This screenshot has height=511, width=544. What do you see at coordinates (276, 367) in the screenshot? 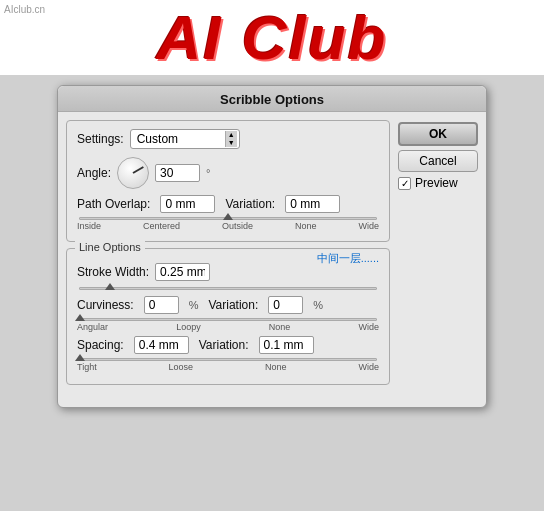
I see `label-none3: None` at bounding box center [276, 367].